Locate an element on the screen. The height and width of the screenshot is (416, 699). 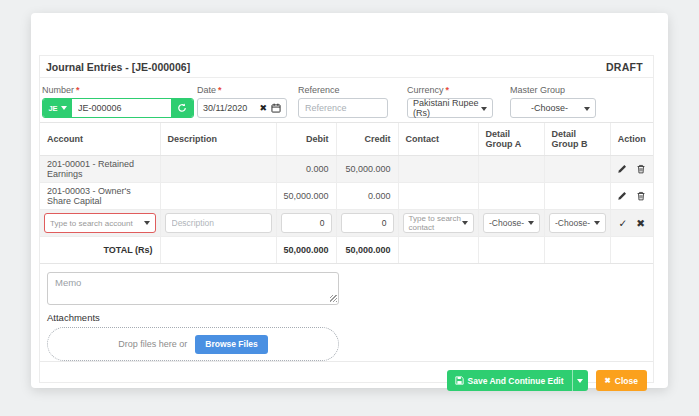
col-contact: Contact is located at coordinates (438, 140).